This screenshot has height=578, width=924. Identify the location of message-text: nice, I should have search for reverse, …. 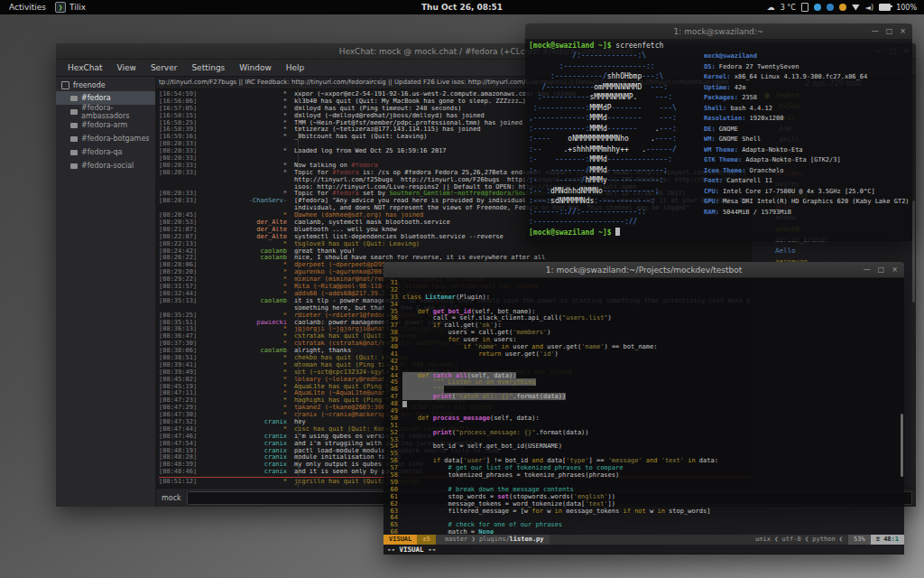
(420, 258).